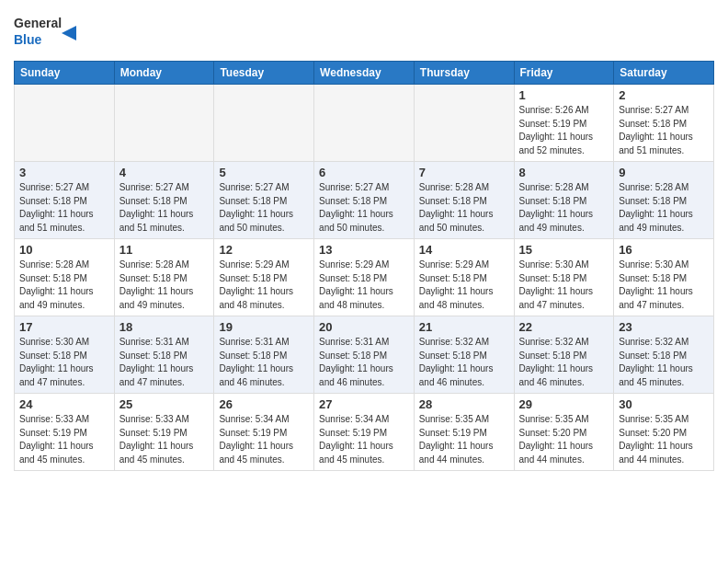 Image resolution: width=728 pixels, height=563 pixels. What do you see at coordinates (564, 327) in the screenshot?
I see `day-number: 22` at bounding box center [564, 327].